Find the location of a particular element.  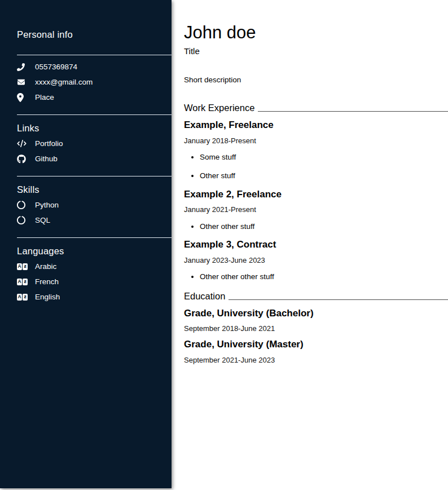

contact-item-email: xxxx@gmail.com is located at coordinates (94, 82).